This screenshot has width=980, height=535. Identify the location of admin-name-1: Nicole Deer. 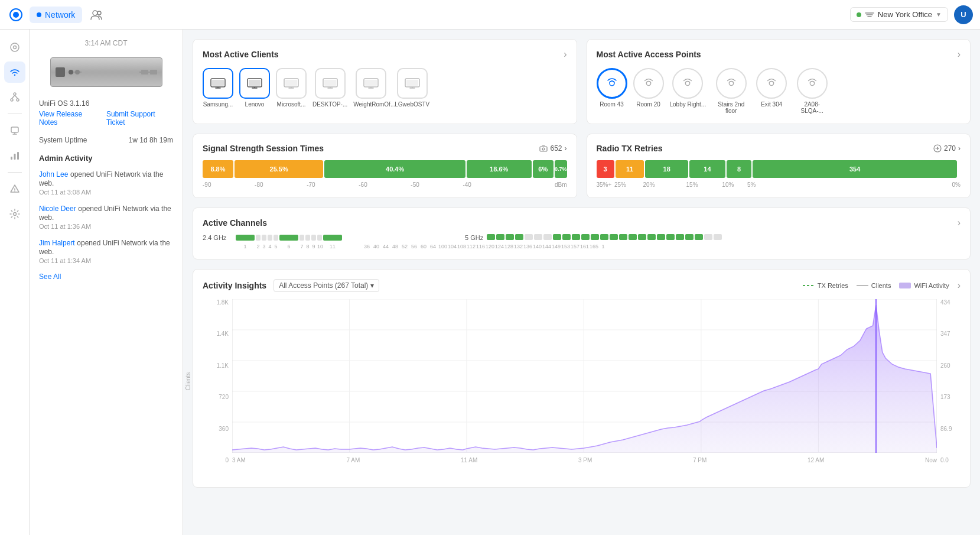
(58, 209).